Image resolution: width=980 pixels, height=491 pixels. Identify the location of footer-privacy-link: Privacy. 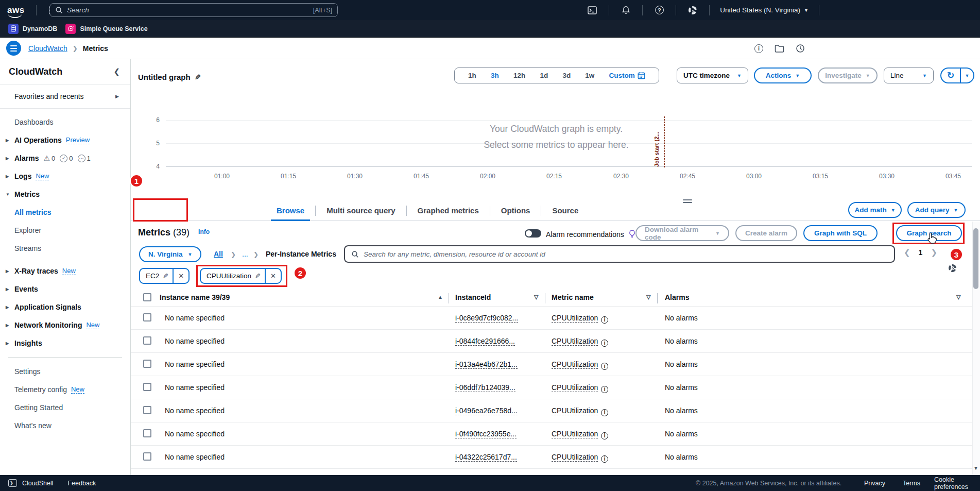
(874, 483).